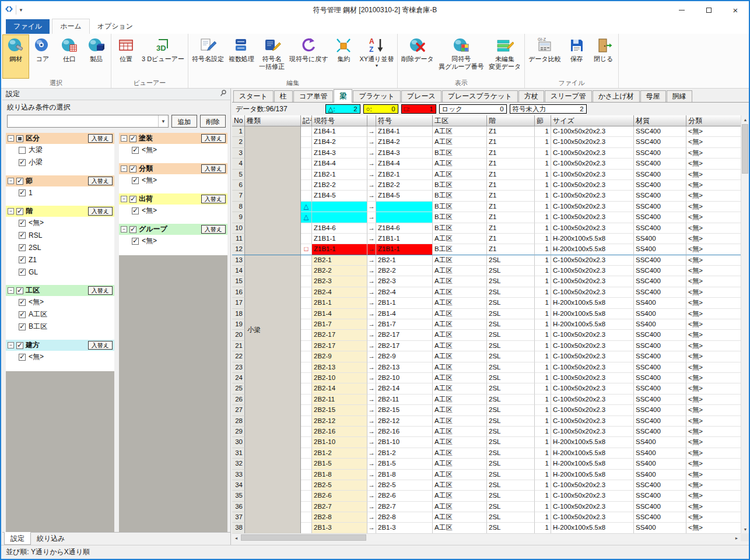 The width and height of the screenshot is (750, 560). I want to click on column-header-6: 工区, so click(460, 121).